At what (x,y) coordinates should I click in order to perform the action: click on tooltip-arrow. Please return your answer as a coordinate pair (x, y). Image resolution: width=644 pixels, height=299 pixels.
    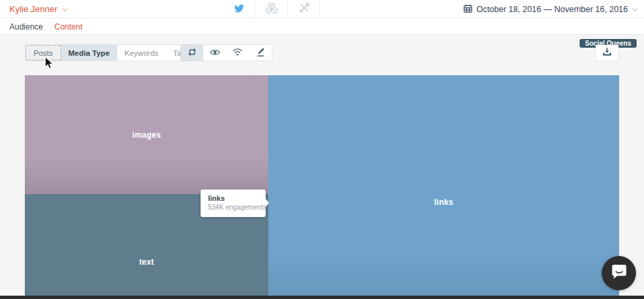
    Looking at the image, I should click on (267, 203).